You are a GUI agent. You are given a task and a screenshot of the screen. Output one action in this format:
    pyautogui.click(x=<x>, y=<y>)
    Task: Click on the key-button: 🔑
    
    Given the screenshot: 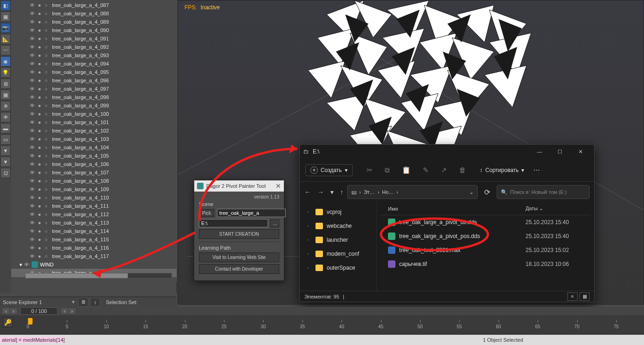 What is the action you would take?
    pyautogui.click(x=8, y=322)
    